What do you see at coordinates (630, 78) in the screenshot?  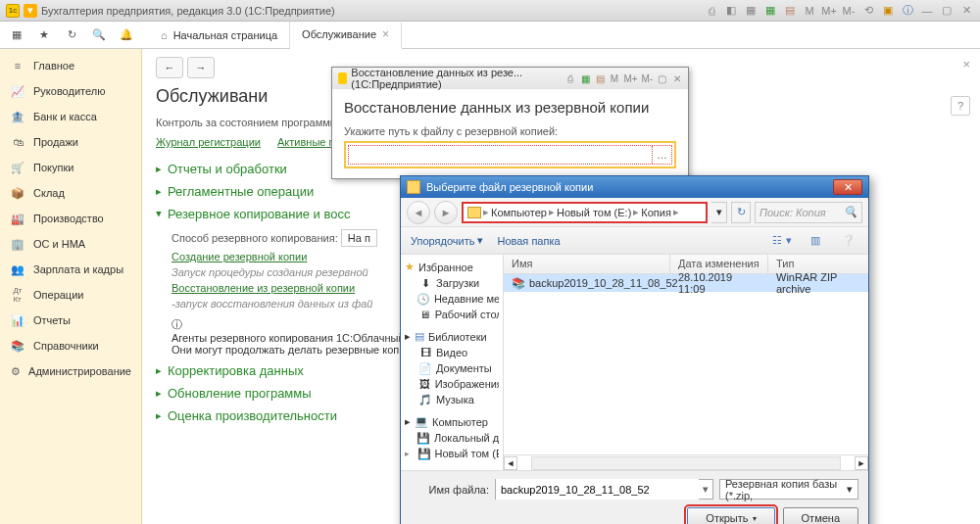 I see `dialog-m-plus: М+` at bounding box center [630, 78].